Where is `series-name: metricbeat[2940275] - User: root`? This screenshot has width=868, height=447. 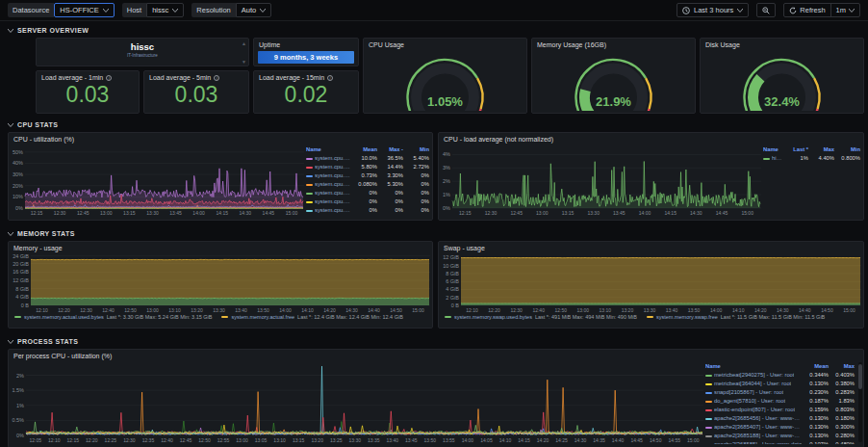 series-name: metricbeat[2940275] - User: root is located at coordinates (754, 376).